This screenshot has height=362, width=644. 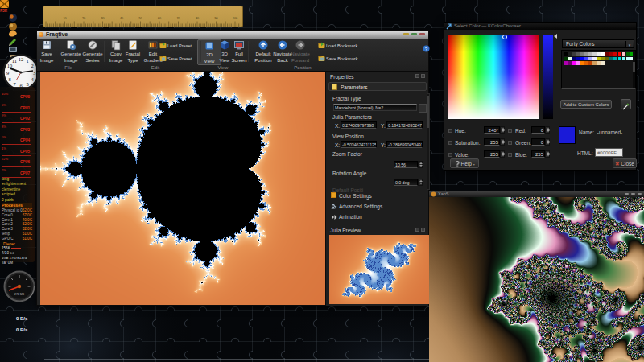 What do you see at coordinates (4, 10) in the screenshot?
I see `svg-text: F3E` at bounding box center [4, 10].